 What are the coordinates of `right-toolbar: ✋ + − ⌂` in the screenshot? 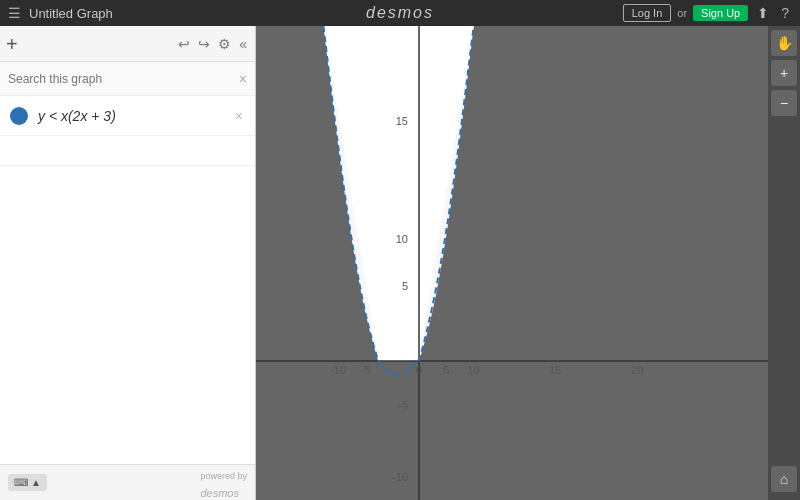 It's located at (784, 263).